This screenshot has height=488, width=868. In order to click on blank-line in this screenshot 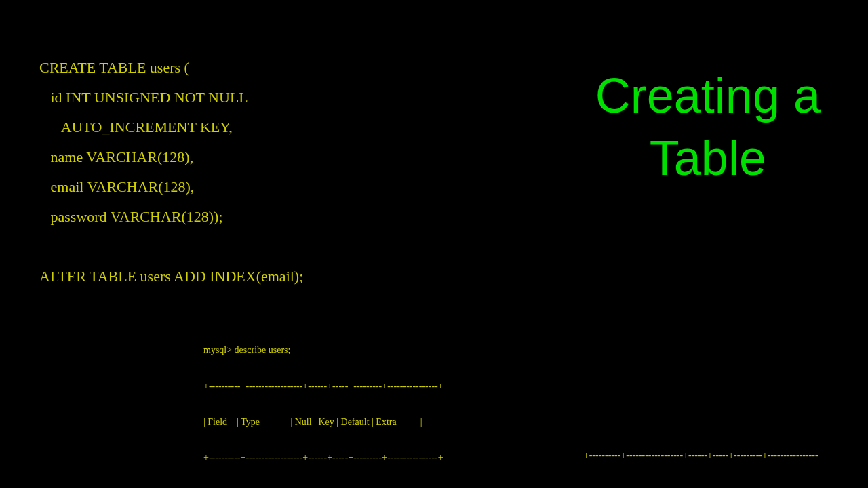, I will do `click(171, 247)`.